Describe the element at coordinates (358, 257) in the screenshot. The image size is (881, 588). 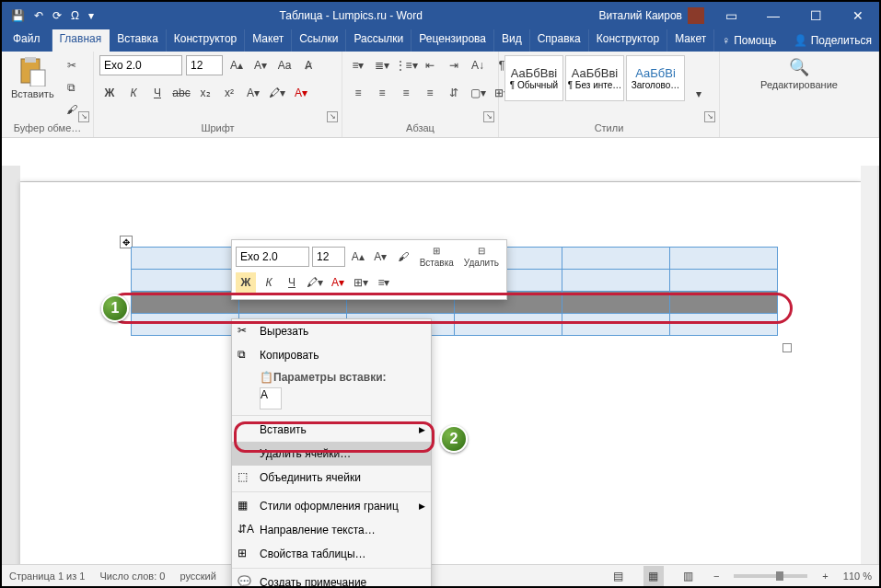
I see `mini-grow-icon: A▴` at that location.